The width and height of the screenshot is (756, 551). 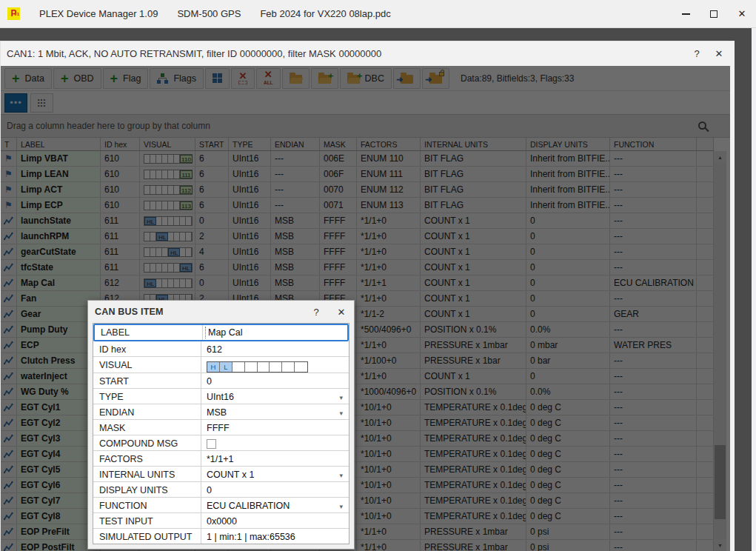 What do you see at coordinates (147, 474) in the screenshot?
I see `field-label-internal-units: INTERNAL UNITS` at bounding box center [147, 474].